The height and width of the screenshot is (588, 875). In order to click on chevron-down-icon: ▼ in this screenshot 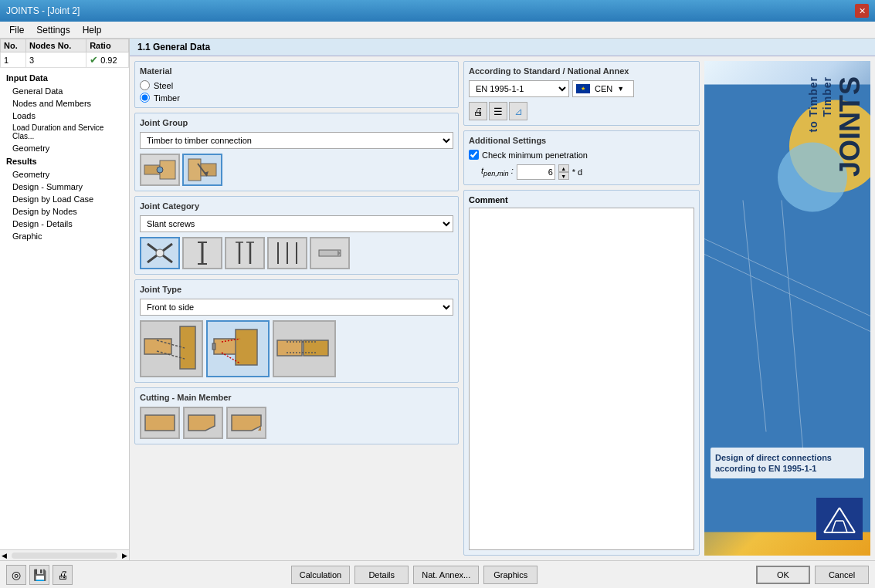, I will do `click(621, 89)`.